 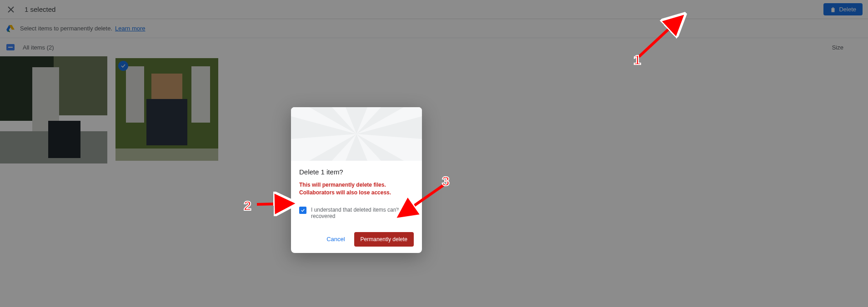 I want to click on acknowledge-label: I understand that deleted items can't be…, so click(x=362, y=213).